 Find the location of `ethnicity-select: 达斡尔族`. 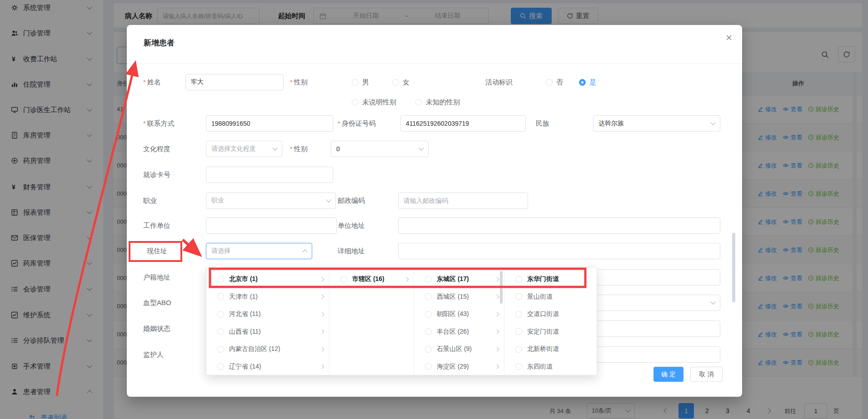

ethnicity-select: 达斡尔族 is located at coordinates (657, 123).